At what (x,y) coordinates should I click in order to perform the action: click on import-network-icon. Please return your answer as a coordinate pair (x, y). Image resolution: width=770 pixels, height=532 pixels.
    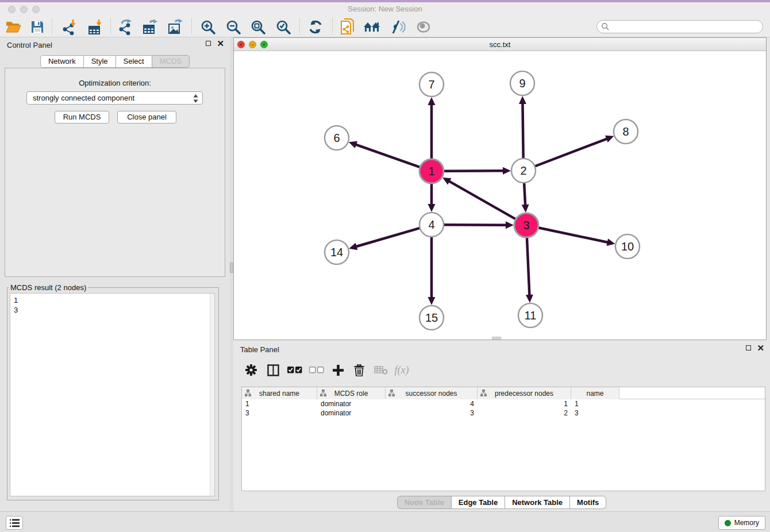
    Looking at the image, I should click on (69, 27).